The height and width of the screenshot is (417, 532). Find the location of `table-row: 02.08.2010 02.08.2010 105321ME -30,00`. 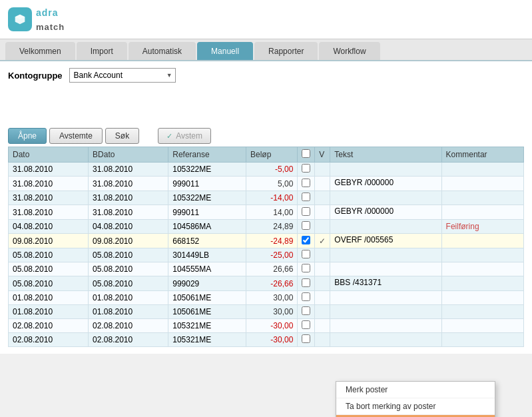

table-row: 02.08.2010 02.08.2010 105321ME -30,00 is located at coordinates (266, 340).